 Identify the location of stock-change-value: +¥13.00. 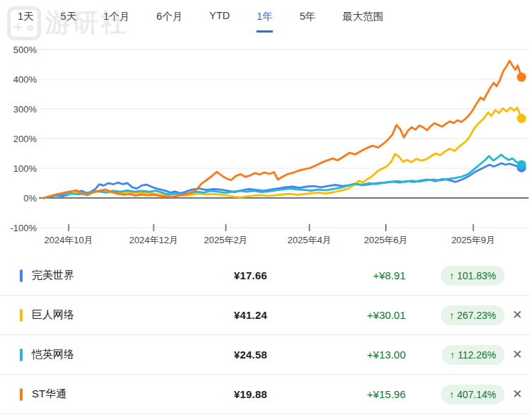
(338, 355).